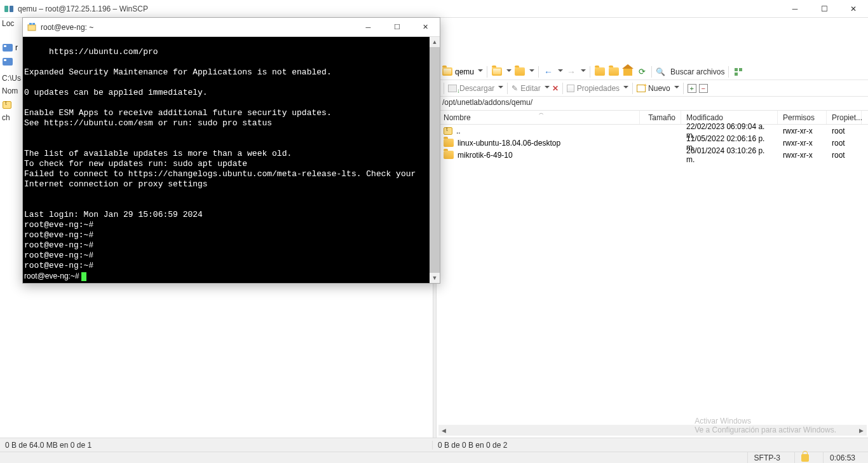  Describe the element at coordinates (530, 88) in the screenshot. I see `edit-button: Editar` at that location.